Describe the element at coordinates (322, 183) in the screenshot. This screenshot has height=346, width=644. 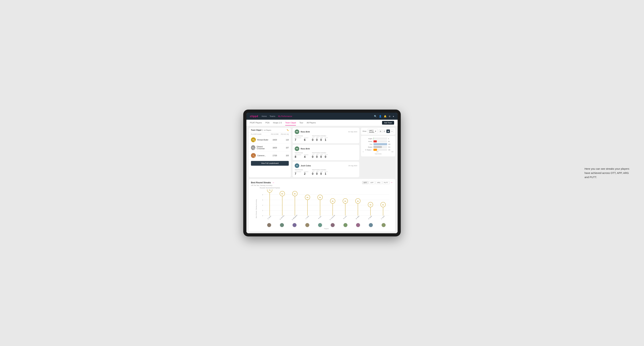
I see `streaks-header: Best Round Streaks ← OTT APP ARG PUTT ←` at that location.